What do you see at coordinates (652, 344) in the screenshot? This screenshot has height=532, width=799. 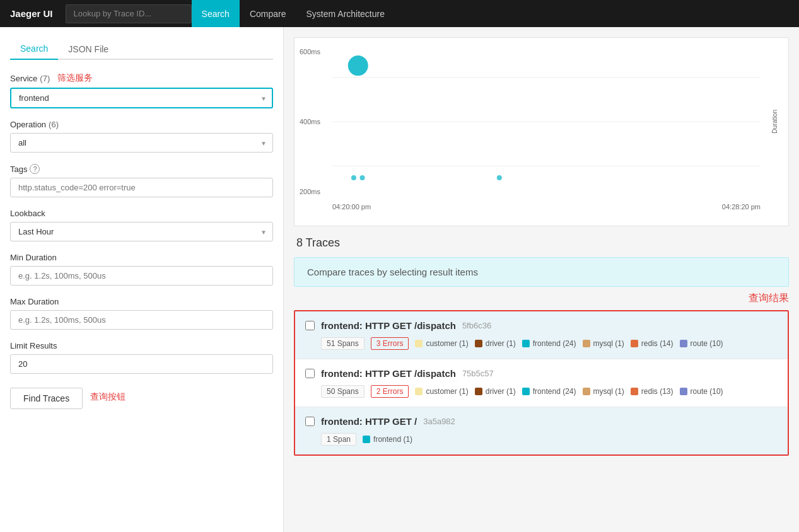 I see `service-redis-1: redis (14)` at bounding box center [652, 344].